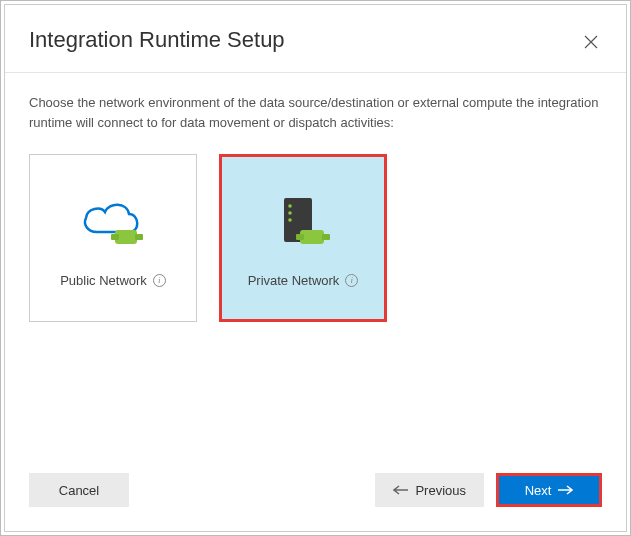  Describe the element at coordinates (113, 280) in the screenshot. I see `public-label-row: Public Network i` at that location.